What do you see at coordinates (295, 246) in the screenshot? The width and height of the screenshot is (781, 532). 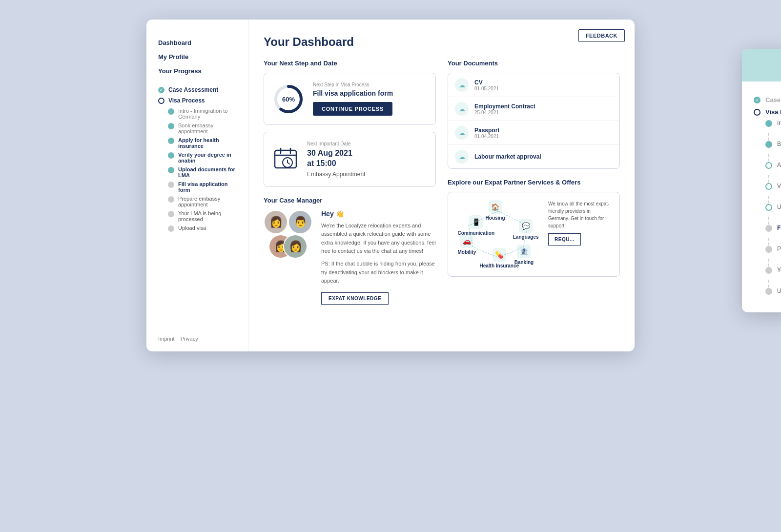 I see `avatar-4: 👩` at bounding box center [295, 246].